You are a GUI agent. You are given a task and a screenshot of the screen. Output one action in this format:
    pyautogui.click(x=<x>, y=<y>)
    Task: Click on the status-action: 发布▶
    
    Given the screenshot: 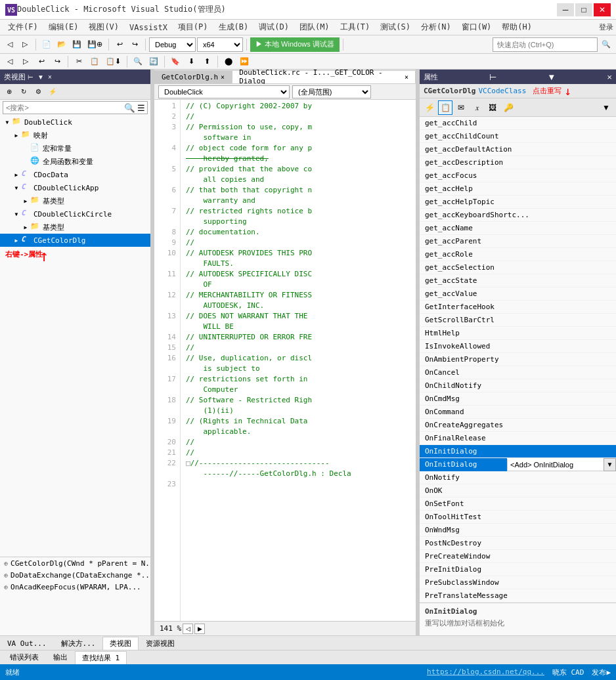 What is the action you would take?
    pyautogui.click(x=602, y=672)
    